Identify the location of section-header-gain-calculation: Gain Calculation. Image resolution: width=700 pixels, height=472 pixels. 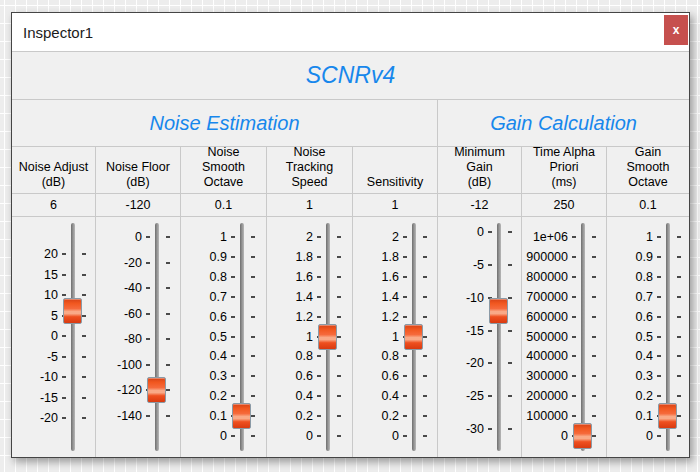
(564, 123).